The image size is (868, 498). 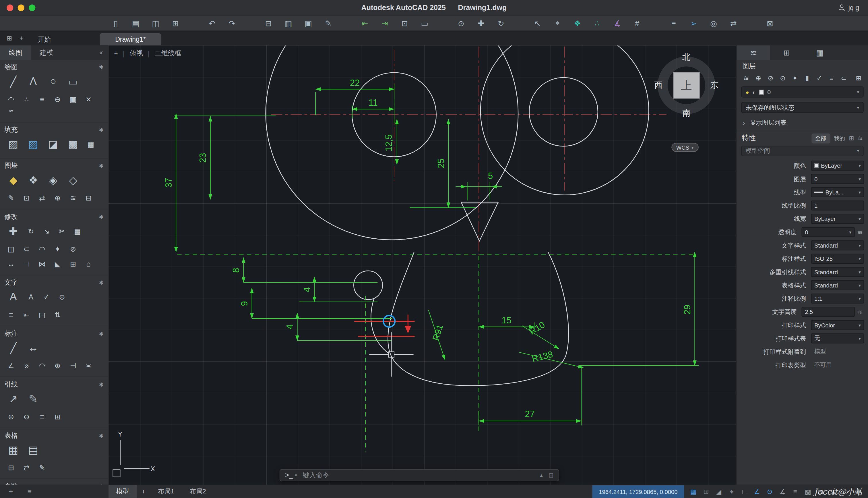 I want to click on centerline-icon: ≡, so click(x=42, y=100).